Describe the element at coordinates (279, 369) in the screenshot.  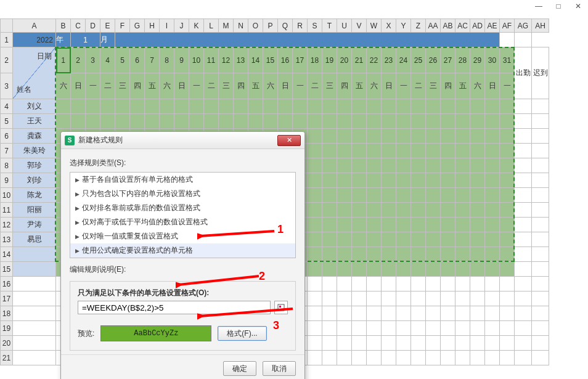
I see `cancel-button: 取消` at that location.